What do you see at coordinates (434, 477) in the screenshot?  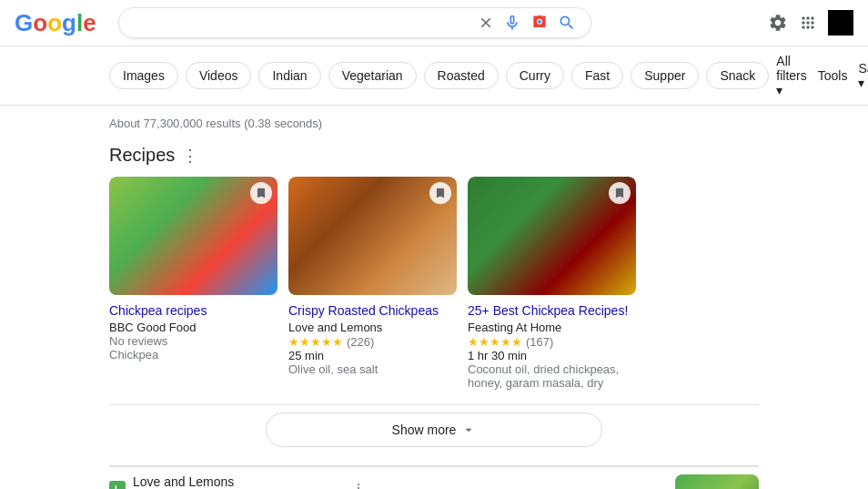 I see `search-result-loveandlemons: L Love and Lemons https://www.loveandlem…` at bounding box center [434, 477].